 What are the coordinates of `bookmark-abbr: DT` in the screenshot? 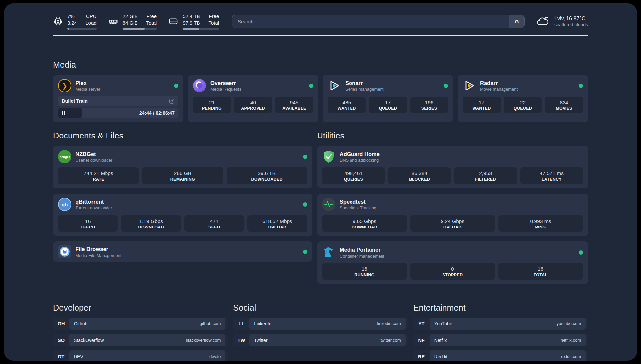 It's located at (61, 355).